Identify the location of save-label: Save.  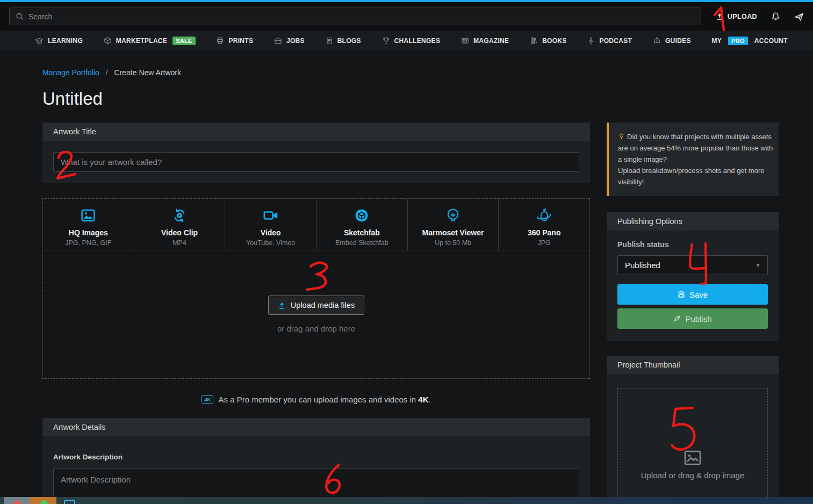
(699, 294).